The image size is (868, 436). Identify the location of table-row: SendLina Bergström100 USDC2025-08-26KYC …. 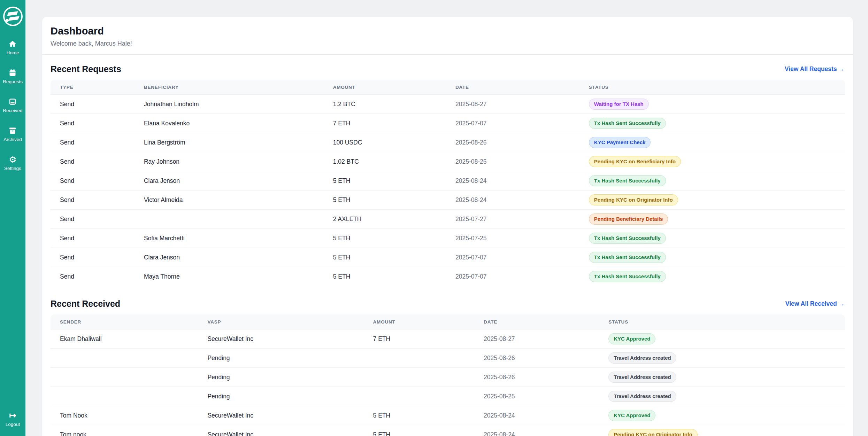
(447, 142).